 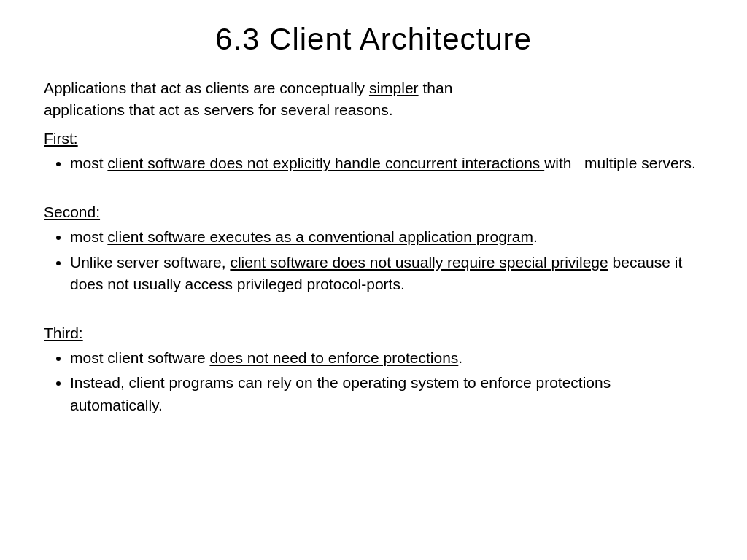 What do you see at coordinates (436, 88) in the screenshot?
I see `intro-text-2: than` at bounding box center [436, 88].